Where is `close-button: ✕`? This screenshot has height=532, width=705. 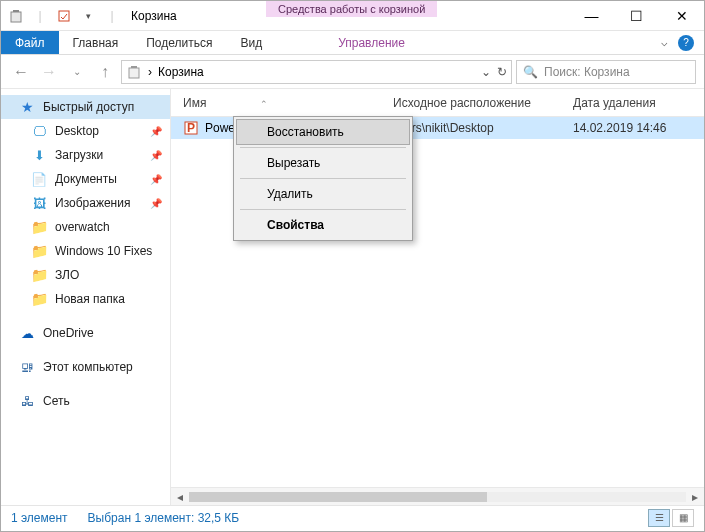 close-button: ✕ is located at coordinates (682, 16).